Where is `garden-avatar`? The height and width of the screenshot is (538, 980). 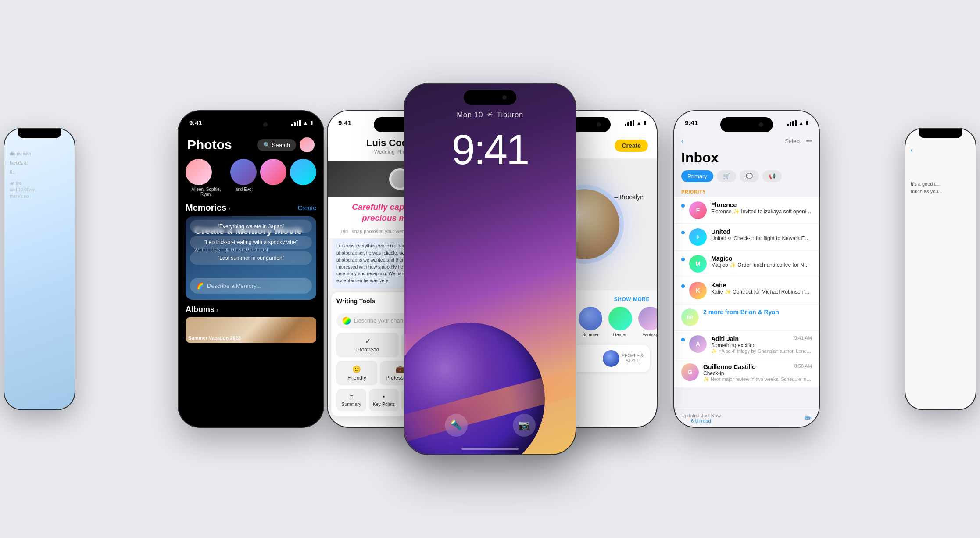 garden-avatar is located at coordinates (620, 319).